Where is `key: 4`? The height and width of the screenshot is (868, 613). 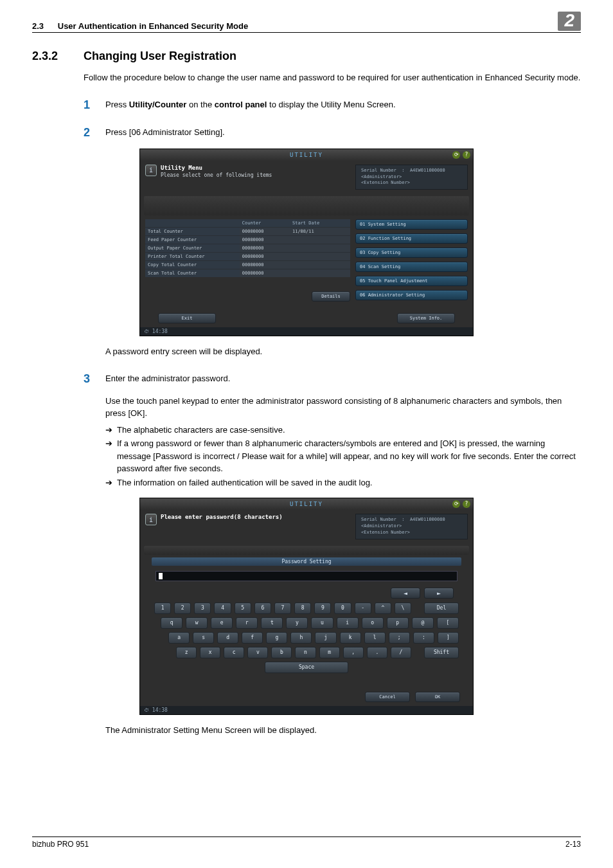
key: 4 is located at coordinates (222, 608).